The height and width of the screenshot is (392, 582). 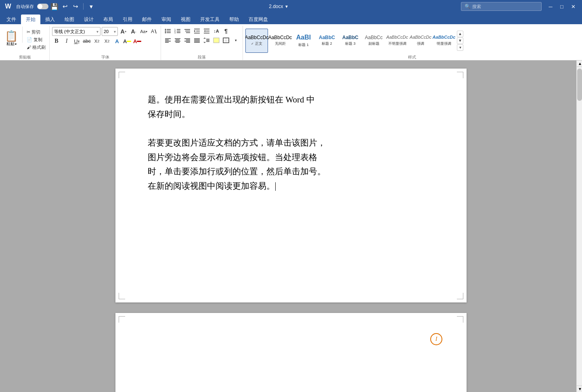 What do you see at coordinates (89, 19) in the screenshot?
I see `tab-design: 设计` at bounding box center [89, 19].